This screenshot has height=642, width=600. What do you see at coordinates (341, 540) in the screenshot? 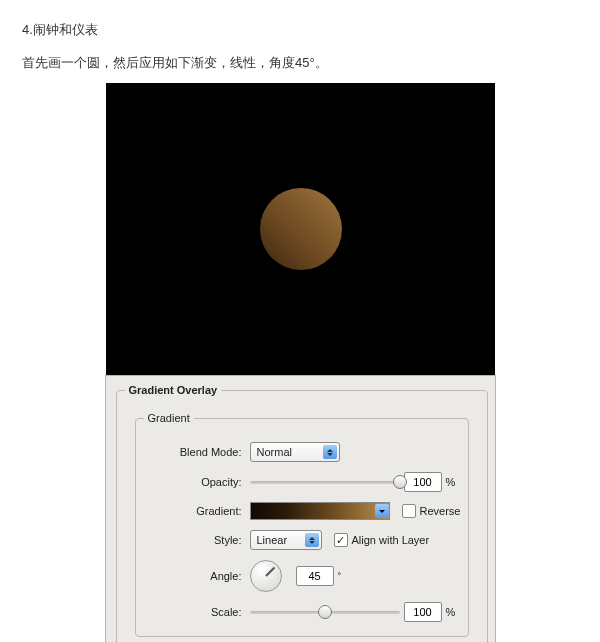
I see `align-checkbox: ✓` at bounding box center [341, 540].